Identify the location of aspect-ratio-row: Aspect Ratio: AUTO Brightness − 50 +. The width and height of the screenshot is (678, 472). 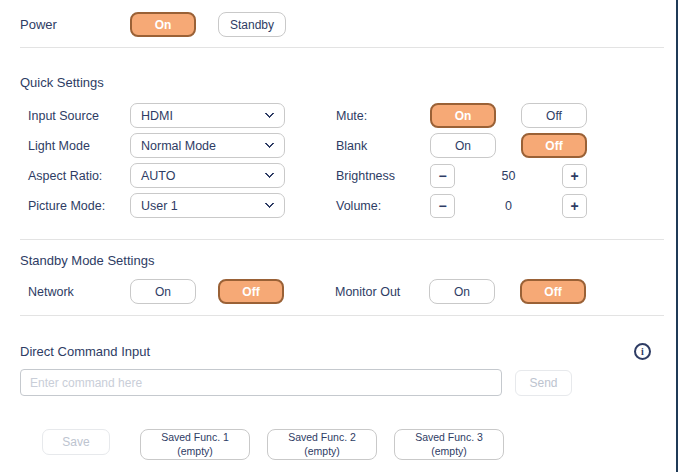
(338, 176).